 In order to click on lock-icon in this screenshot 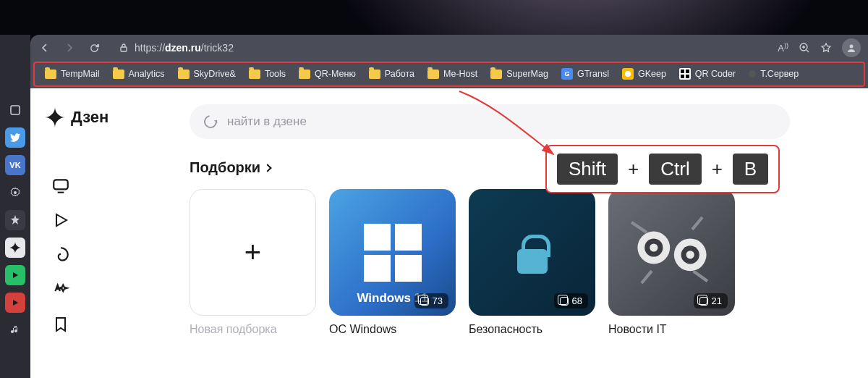, I will do `click(124, 48)`.